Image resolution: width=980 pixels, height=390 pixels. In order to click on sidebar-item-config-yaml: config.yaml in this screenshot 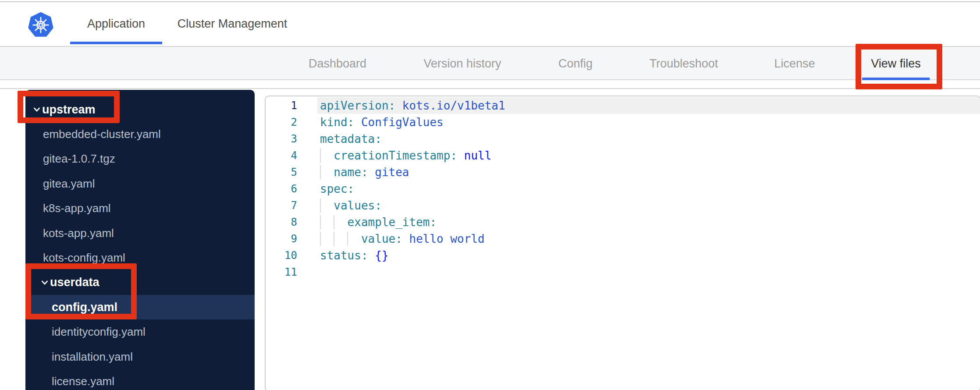, I will do `click(140, 307)`.